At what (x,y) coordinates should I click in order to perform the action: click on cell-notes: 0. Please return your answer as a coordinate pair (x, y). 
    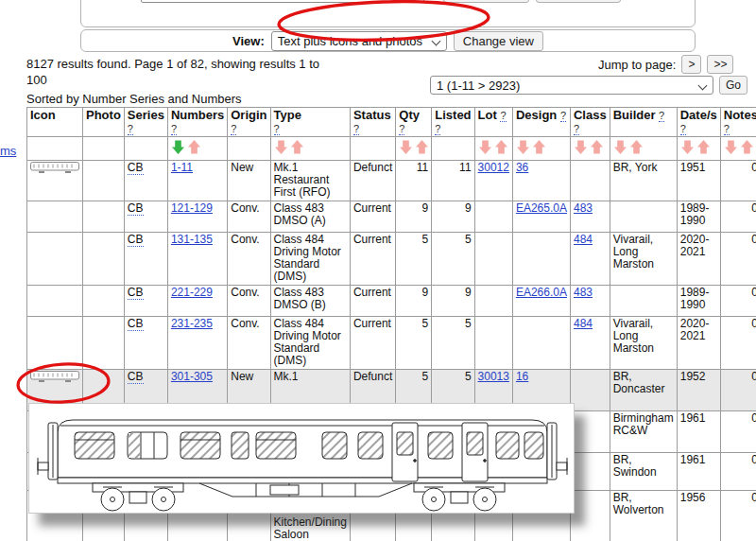
    Looking at the image, I should click on (738, 182).